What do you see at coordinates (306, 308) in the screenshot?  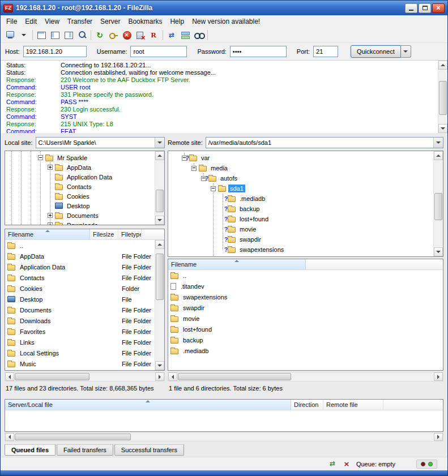 I see `file-row-swapdir: swapdir` at bounding box center [306, 308].